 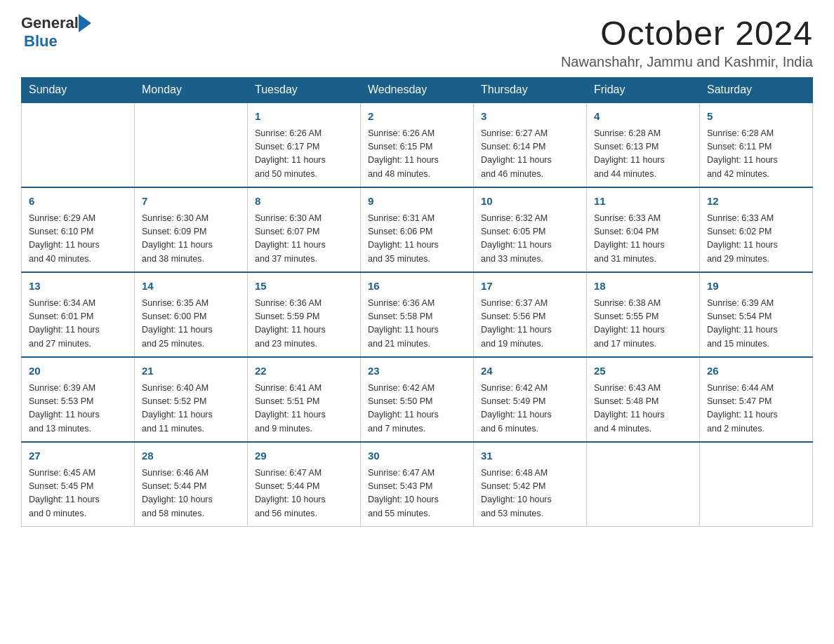 What do you see at coordinates (86, 23) in the screenshot?
I see `logo-flag-icon` at bounding box center [86, 23].